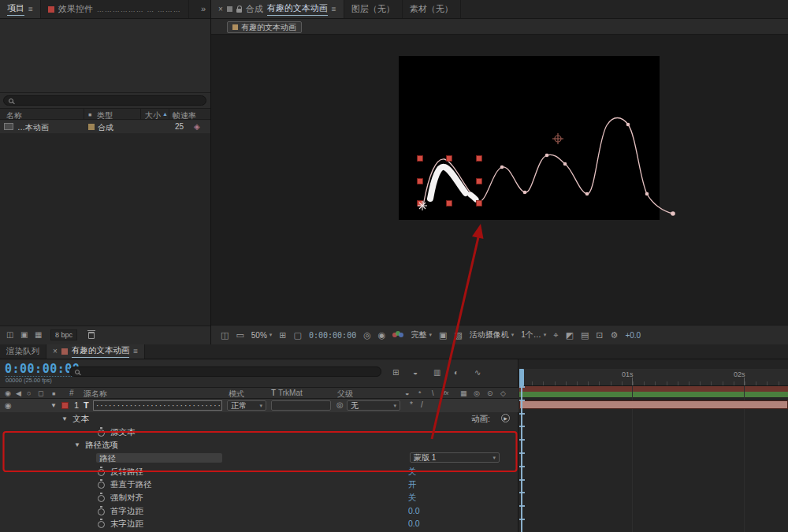 The image size is (788, 532). Describe the element at coordinates (654, 378) in the screenshot. I see `time-ruler: 01s 02s` at that location.